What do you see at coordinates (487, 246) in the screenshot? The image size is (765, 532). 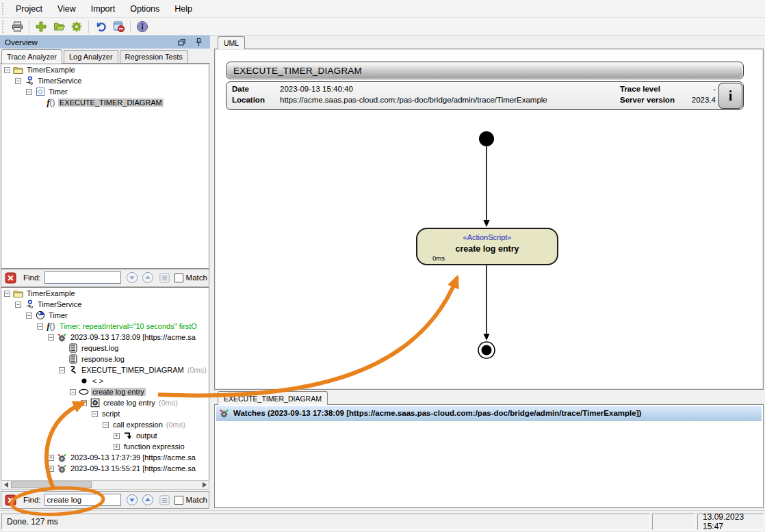 I see `action-node-create-log-entry: «ActionScript» create log entry 0ms` at bounding box center [487, 246].